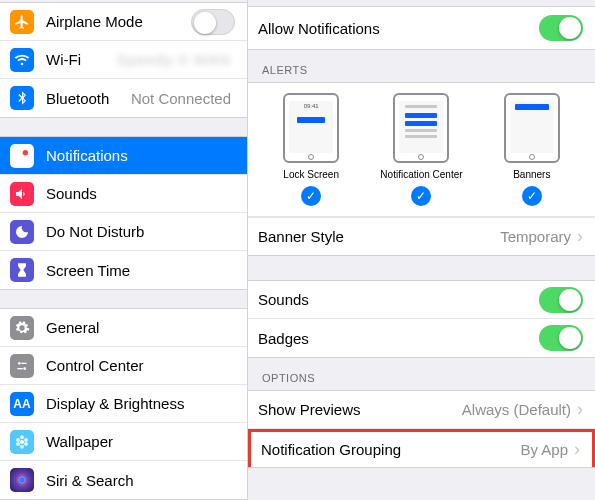 The height and width of the screenshot is (500, 595). I want to click on sidebar-item-display: AA Display & Brightness, so click(124, 404).